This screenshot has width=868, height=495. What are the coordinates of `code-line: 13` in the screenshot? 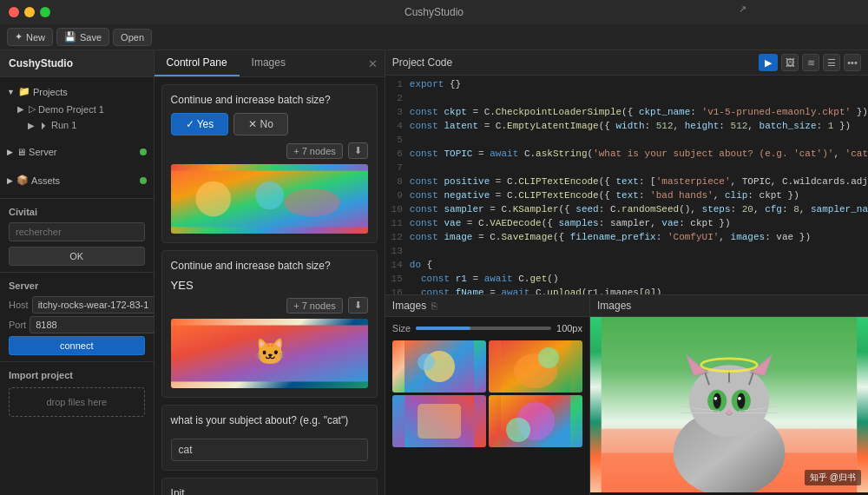 It's located at (627, 253).